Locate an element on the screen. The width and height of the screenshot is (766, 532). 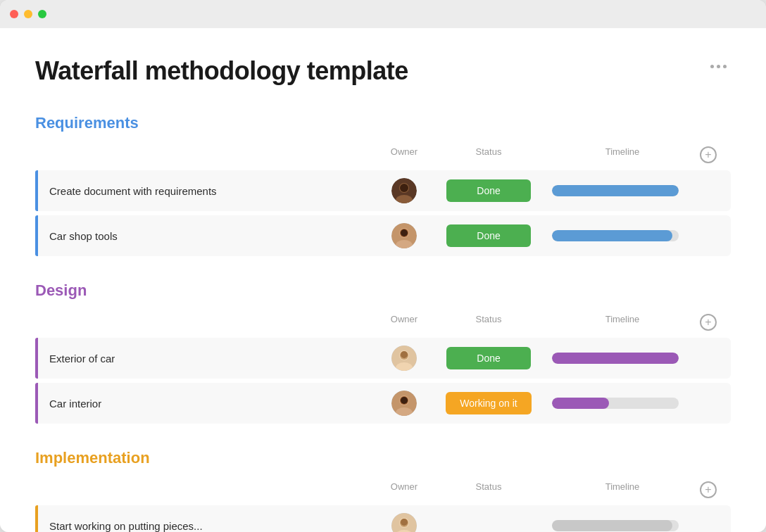
table-row: Exterior of car Done is located at coordinates (383, 358).